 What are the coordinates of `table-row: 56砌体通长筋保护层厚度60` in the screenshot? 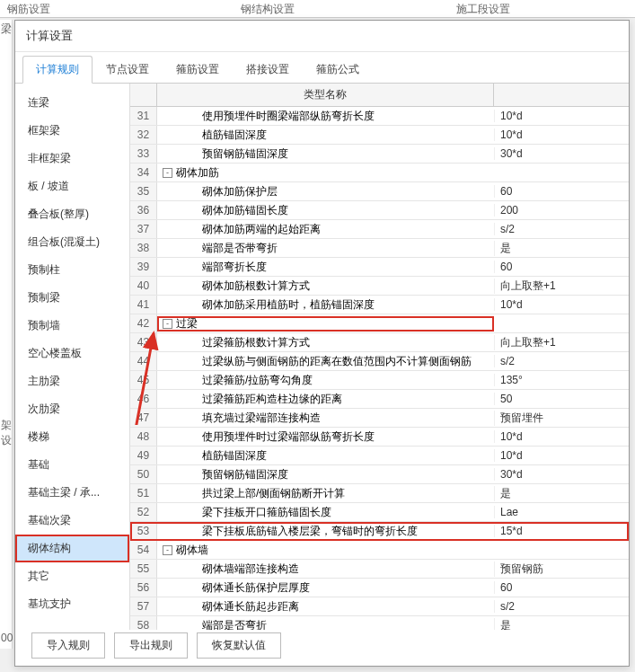 It's located at (379, 588).